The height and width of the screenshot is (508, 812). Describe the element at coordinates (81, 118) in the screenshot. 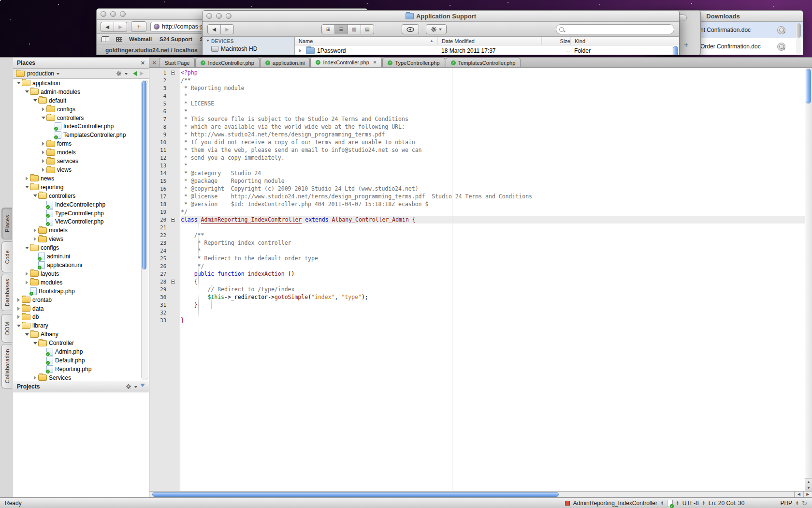

I see `tree-item-controllers: controllers` at that location.